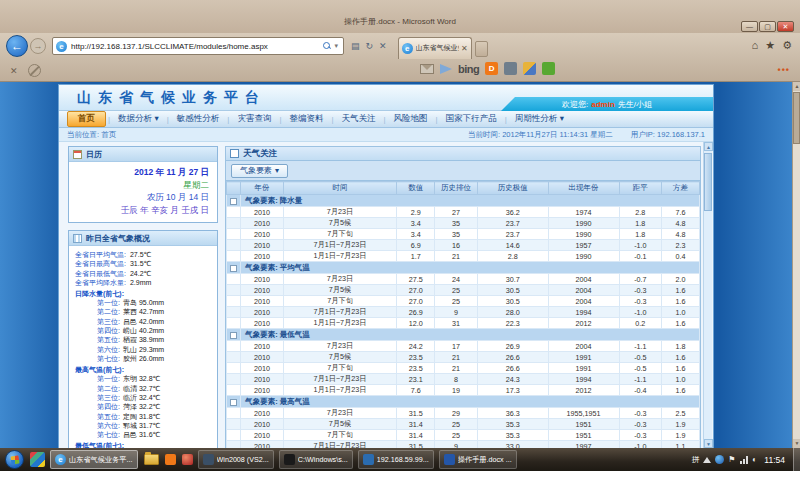  What do you see at coordinates (340, 224) in the screenshot?
I see `table-cell: 7月5候` at bounding box center [340, 224].